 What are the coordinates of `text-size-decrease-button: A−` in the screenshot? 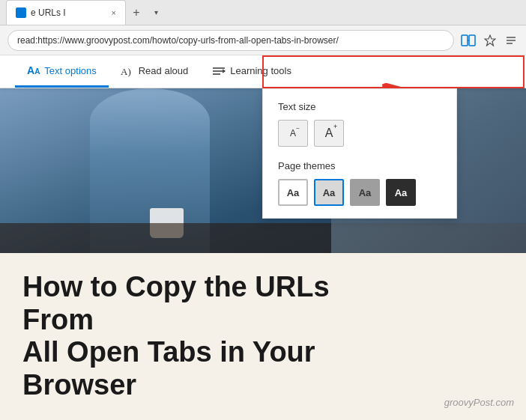 It's located at (293, 133).